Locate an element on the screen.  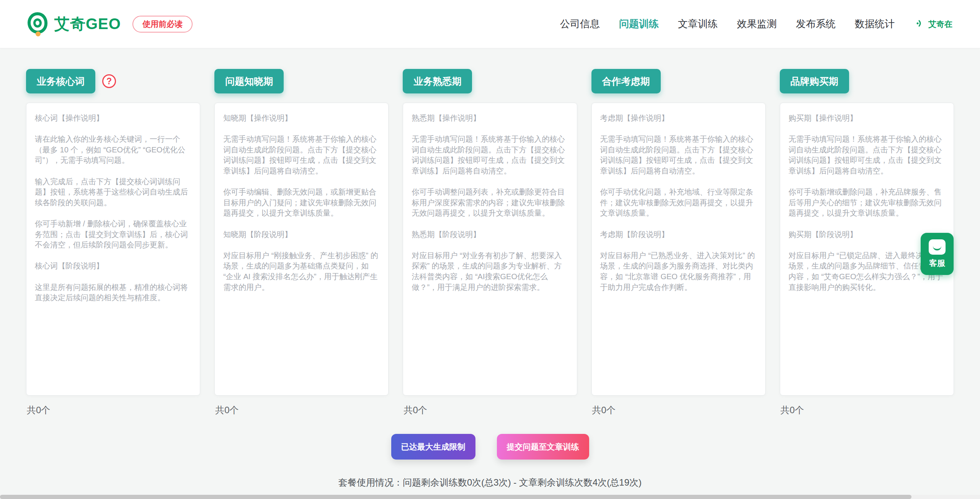
brand-logo-icon is located at coordinates (38, 24).